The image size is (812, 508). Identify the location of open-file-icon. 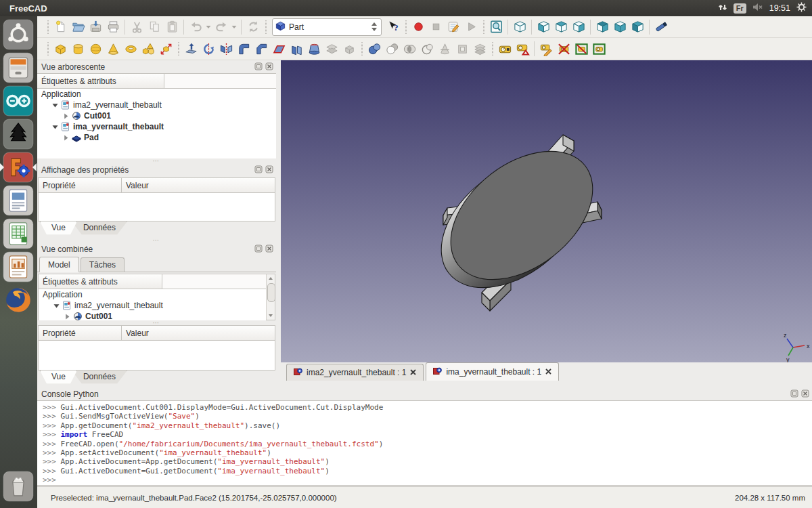
(78, 27).